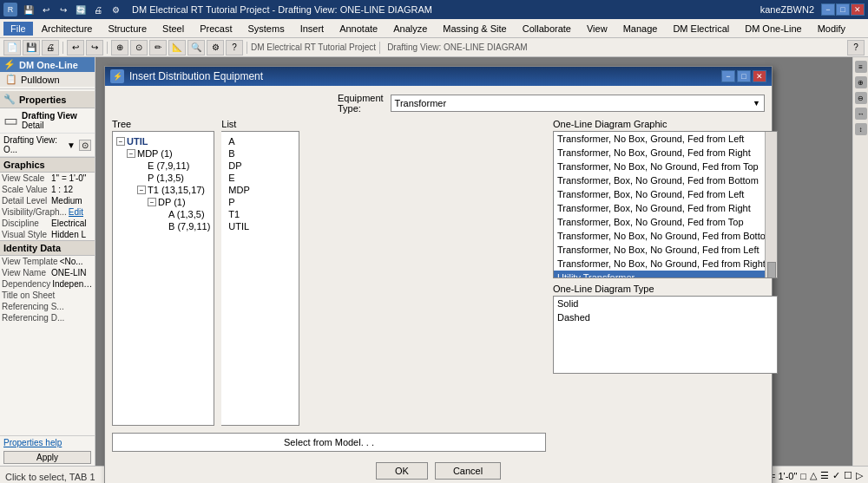 The image size is (868, 483). What do you see at coordinates (861, 129) in the screenshot?
I see `right-sidebar-icon-5: ↕` at bounding box center [861, 129].